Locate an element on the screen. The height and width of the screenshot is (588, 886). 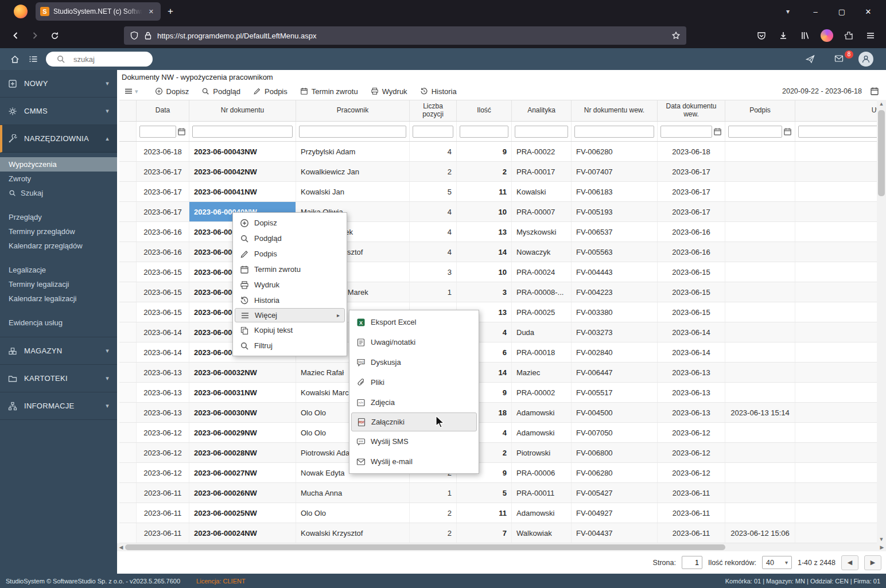
account-avatar is located at coordinates (827, 36).